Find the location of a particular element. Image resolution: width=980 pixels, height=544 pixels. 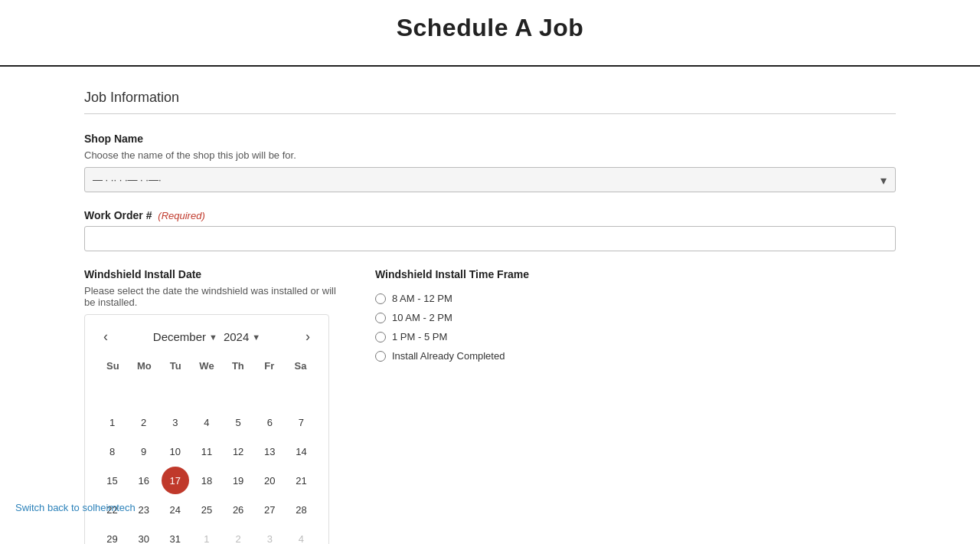

year-chevron-icon: ▼ is located at coordinates (256, 337).